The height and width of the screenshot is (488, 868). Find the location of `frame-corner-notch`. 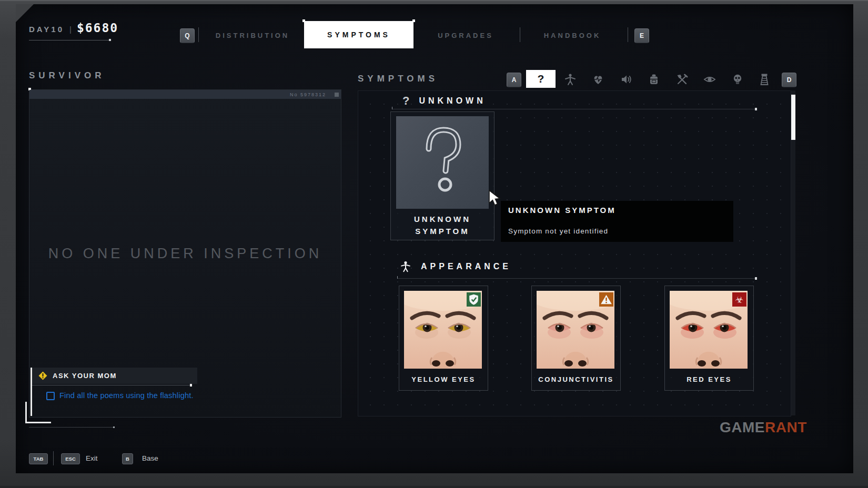

frame-corner-notch is located at coordinates (25, 13).